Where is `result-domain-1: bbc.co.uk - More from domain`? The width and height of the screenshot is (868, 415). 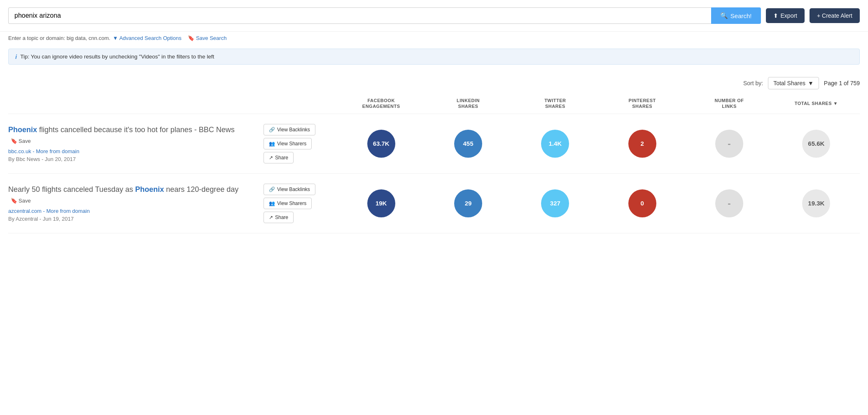 result-domain-1: bbc.co.uk - More from domain is located at coordinates (132, 152).